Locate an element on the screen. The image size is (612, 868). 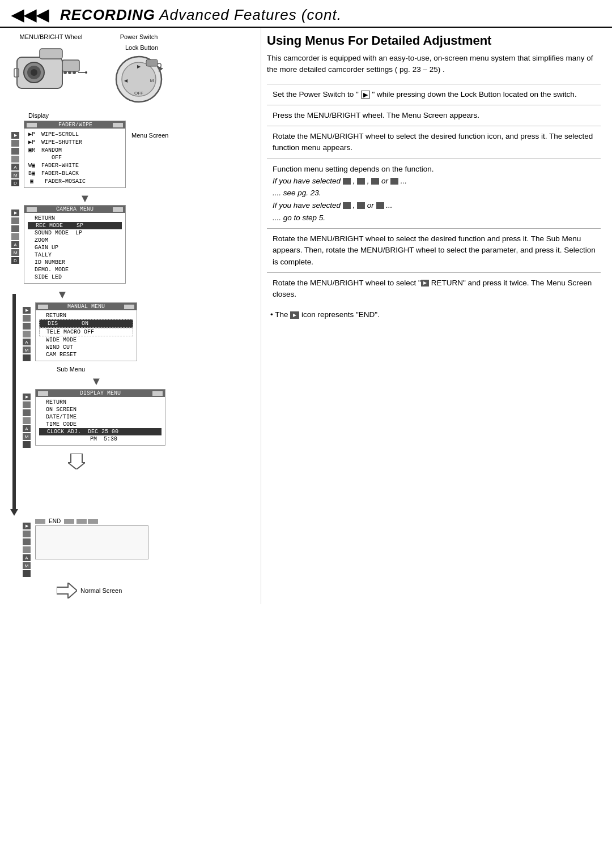
end-box: END is located at coordinates (92, 539).